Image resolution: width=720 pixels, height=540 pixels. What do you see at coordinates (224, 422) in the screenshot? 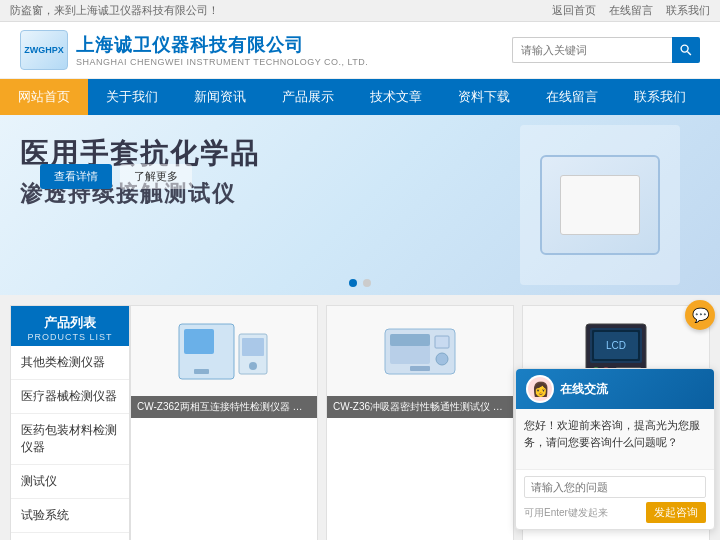
I see `product-card-1: CW-Z362两相互连接特性检测仪器 符合...` at bounding box center [224, 422].